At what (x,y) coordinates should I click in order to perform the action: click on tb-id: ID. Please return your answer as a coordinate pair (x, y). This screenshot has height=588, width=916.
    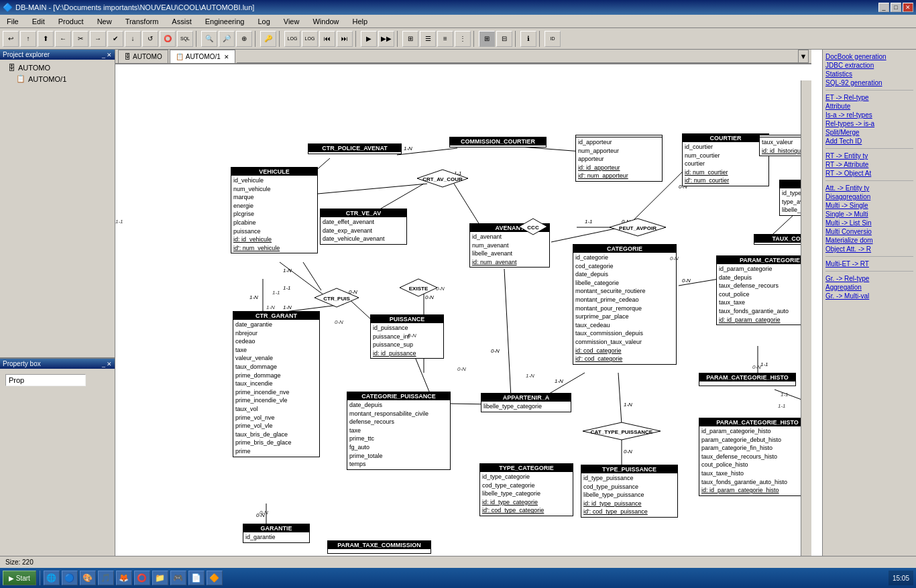
    Looking at the image, I should click on (553, 39).